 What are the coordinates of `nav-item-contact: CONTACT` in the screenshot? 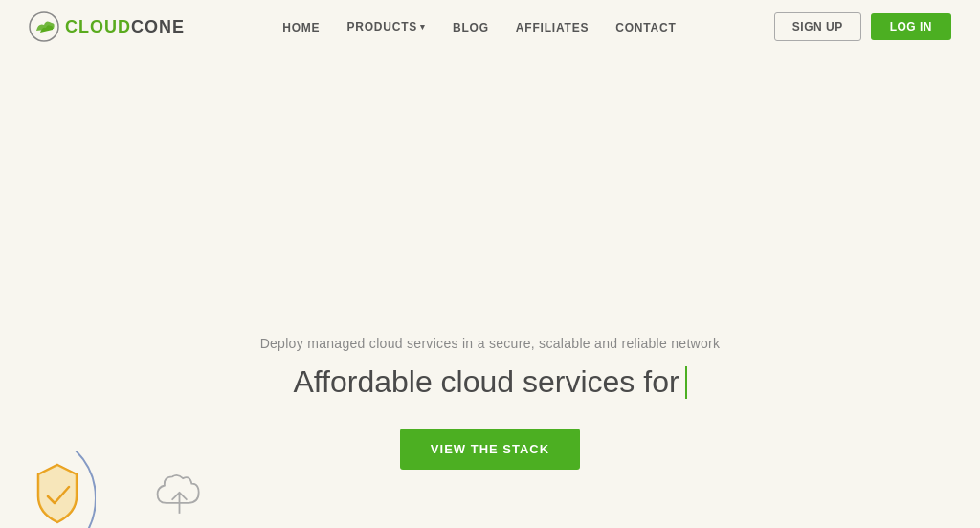 It's located at (645, 27).